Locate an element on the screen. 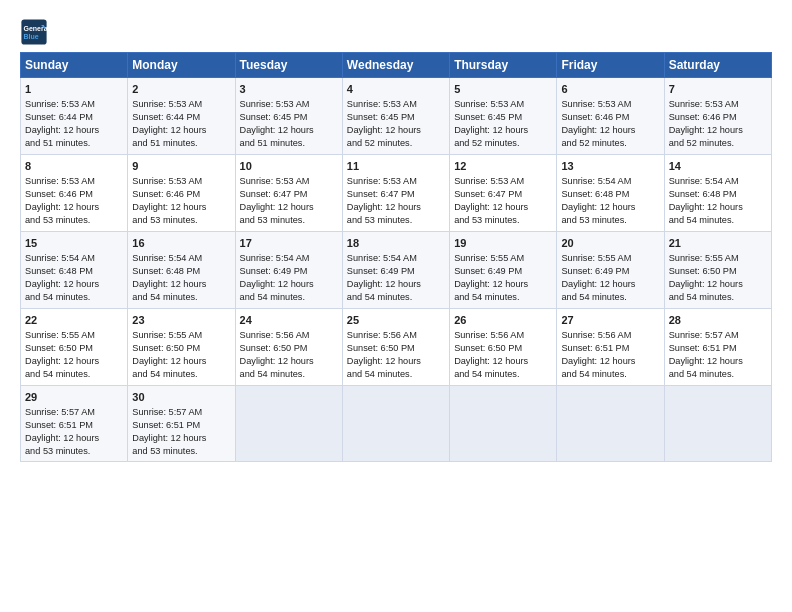 The width and height of the screenshot is (792, 612). day-number: 22 is located at coordinates (74, 320).